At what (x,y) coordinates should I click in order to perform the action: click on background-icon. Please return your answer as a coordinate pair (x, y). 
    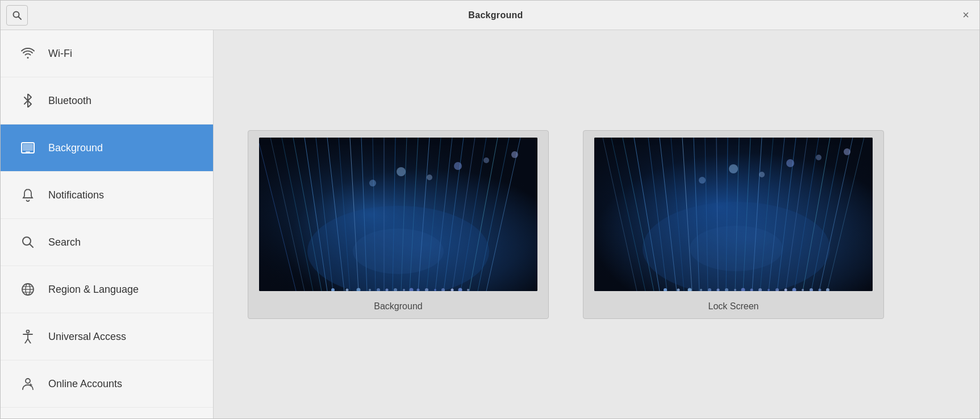
    Looking at the image, I should click on (28, 148).